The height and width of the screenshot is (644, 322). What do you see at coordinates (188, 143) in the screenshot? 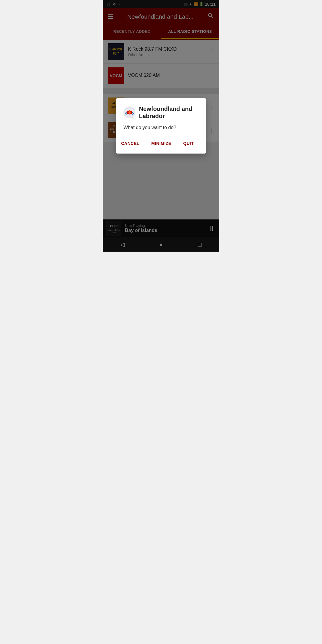
I see `quit-button: QUIT` at bounding box center [188, 143].